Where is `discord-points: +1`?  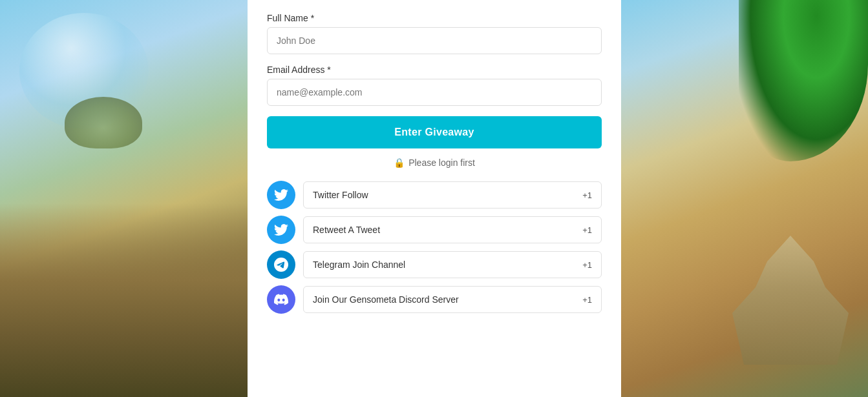 discord-points: +1 is located at coordinates (587, 300).